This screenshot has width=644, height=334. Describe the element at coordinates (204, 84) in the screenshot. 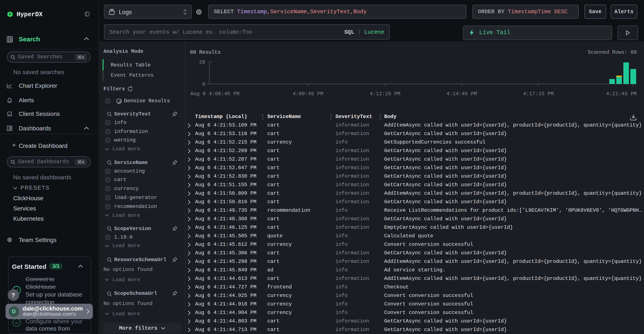

I see `svg-text: 0` at that location.